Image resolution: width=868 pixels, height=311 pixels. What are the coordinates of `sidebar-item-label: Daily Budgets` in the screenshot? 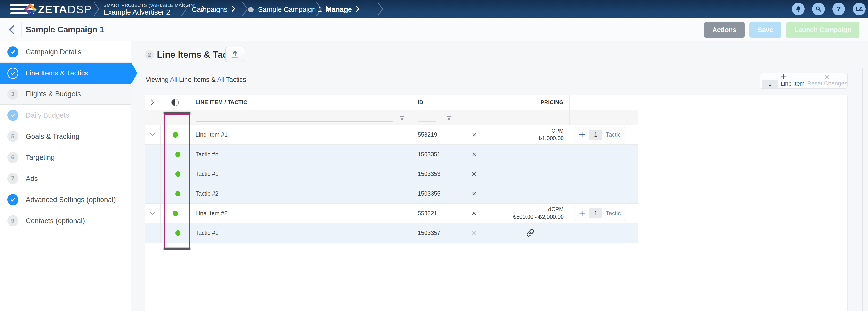 It's located at (47, 115).